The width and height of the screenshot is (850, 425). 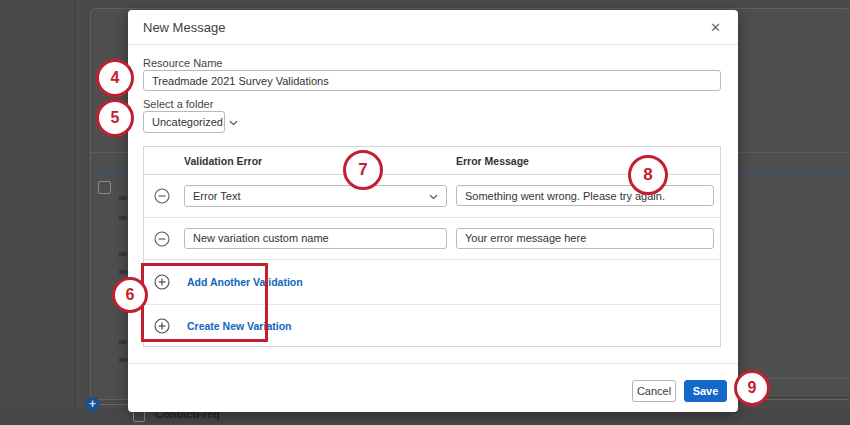 What do you see at coordinates (115, 118) in the screenshot?
I see `callout-5: 5` at bounding box center [115, 118].